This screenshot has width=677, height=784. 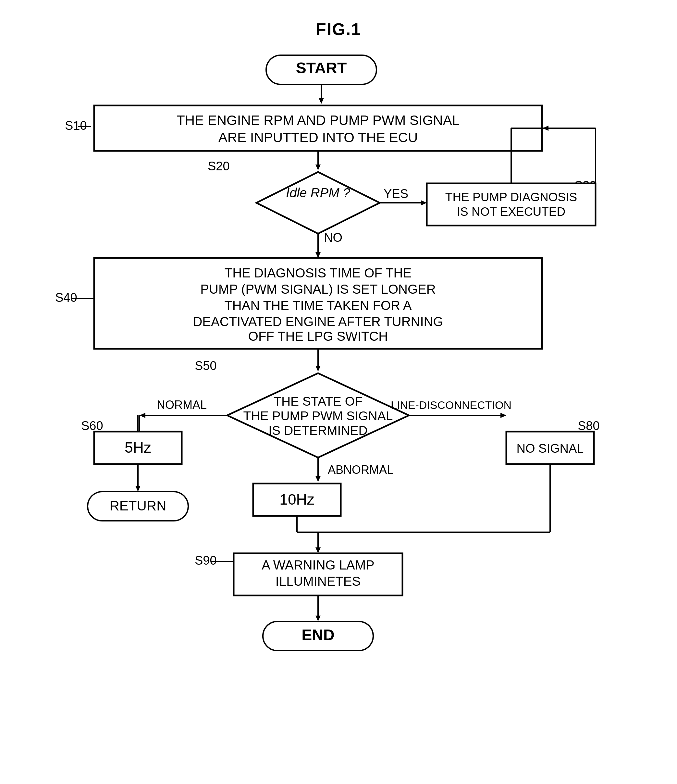 What do you see at coordinates (318, 120) in the screenshot?
I see `svg-text:THE ENGINE RPM AND PUMP PWM SI: THE ENGINE RPM AND PUMP PWM SIGNAL` at bounding box center [318, 120].